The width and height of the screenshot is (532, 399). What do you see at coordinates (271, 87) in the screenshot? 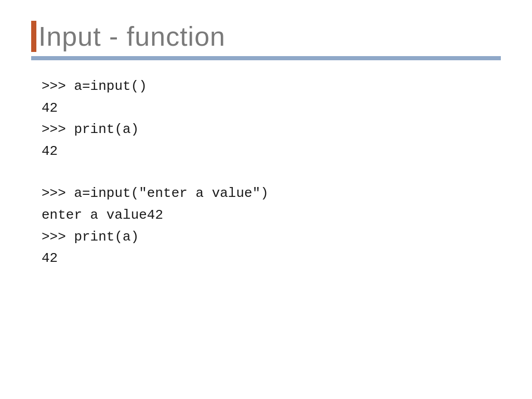
I see `code-line: >>> a=input()` at bounding box center [271, 87].